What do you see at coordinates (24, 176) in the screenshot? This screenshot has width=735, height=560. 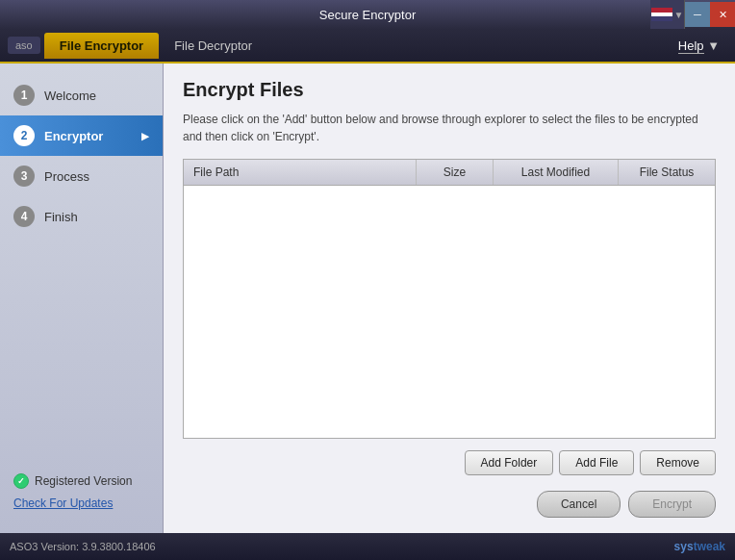 I see `sidebar-num-3: 3` at bounding box center [24, 176].